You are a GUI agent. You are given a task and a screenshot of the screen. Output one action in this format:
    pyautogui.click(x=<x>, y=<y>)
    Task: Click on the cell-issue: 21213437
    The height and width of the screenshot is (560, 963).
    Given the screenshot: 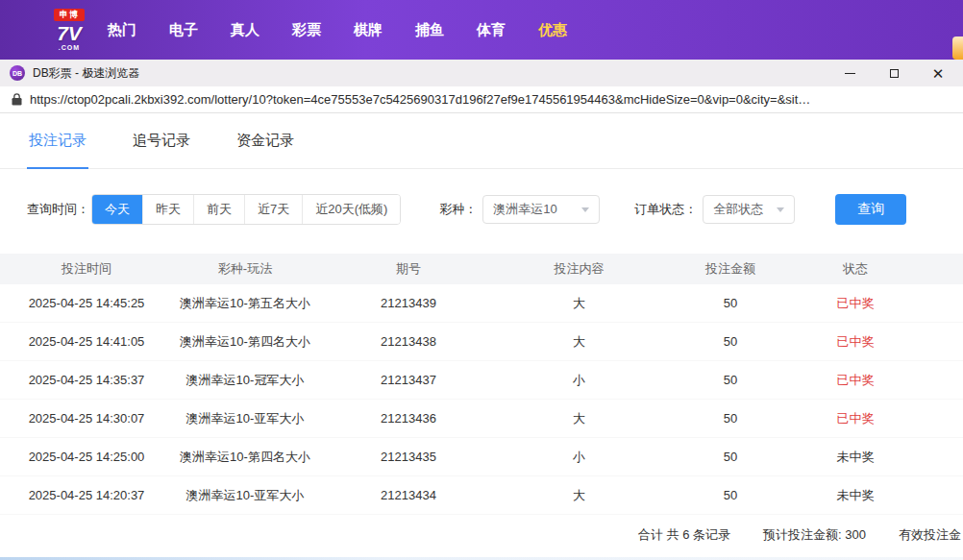 What is the action you would take?
    pyautogui.click(x=408, y=380)
    